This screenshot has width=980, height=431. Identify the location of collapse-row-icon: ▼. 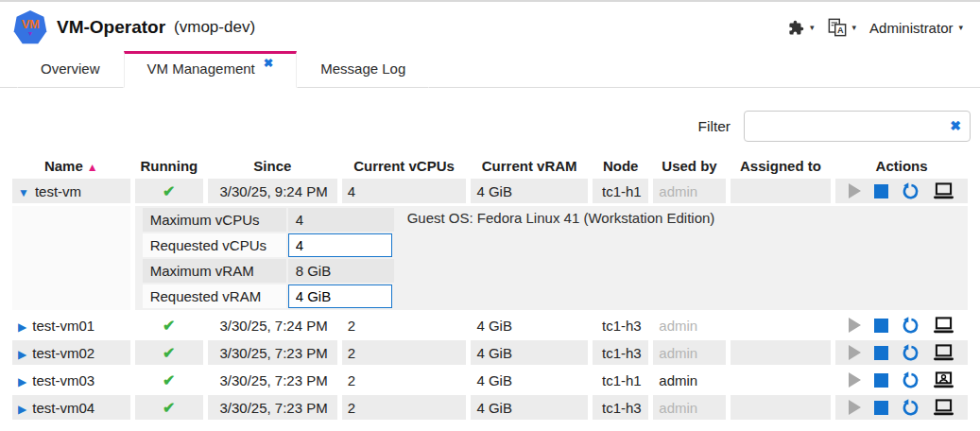
(24, 193).